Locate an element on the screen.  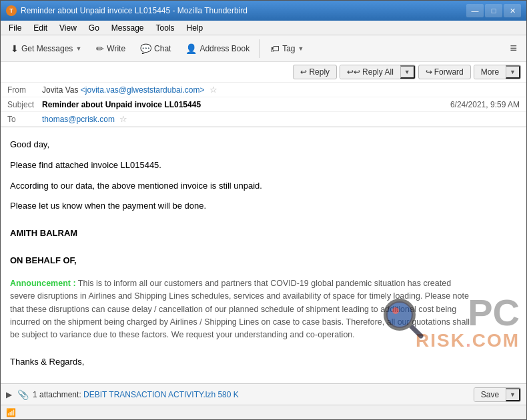
reply-all-split-button: ↩↩ Reply All ▼ is located at coordinates (378, 72).